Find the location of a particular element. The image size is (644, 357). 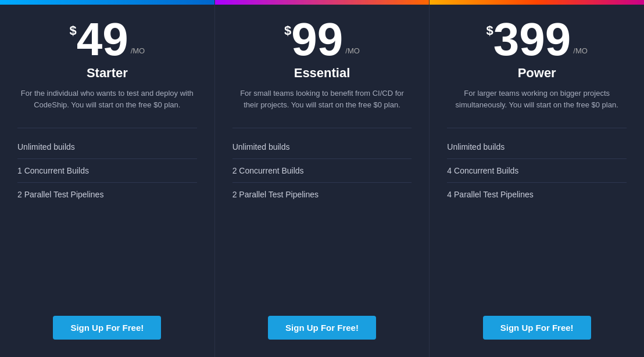

plan-name-starter: Starter is located at coordinates (107, 73).